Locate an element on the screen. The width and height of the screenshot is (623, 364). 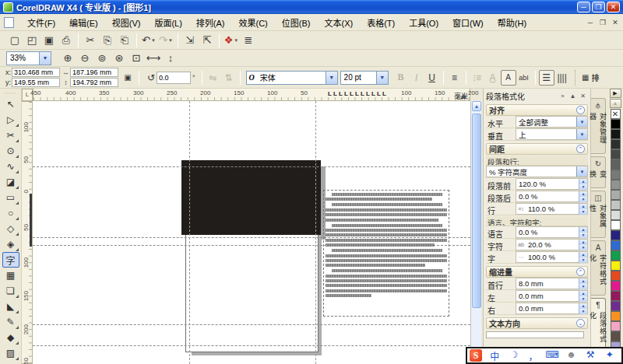
lock-ratio-icon: ▣ is located at coordinates (128, 78).